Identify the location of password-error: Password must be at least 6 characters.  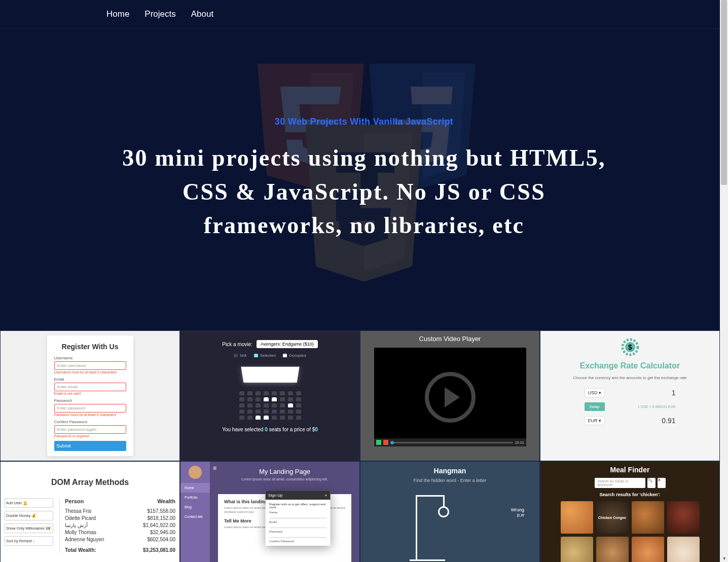
(90, 415).